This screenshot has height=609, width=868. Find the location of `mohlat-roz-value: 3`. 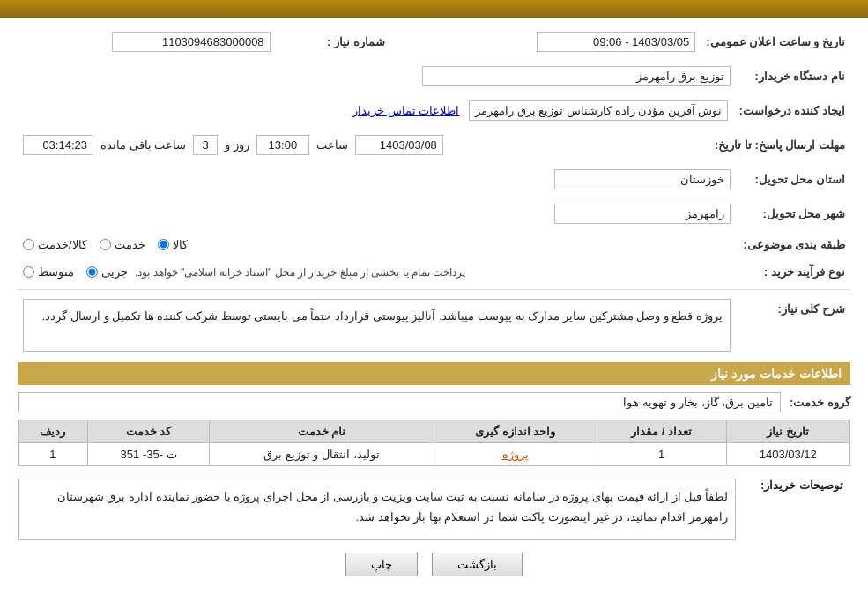

mohlat-roz-value: 3 is located at coordinates (205, 145).